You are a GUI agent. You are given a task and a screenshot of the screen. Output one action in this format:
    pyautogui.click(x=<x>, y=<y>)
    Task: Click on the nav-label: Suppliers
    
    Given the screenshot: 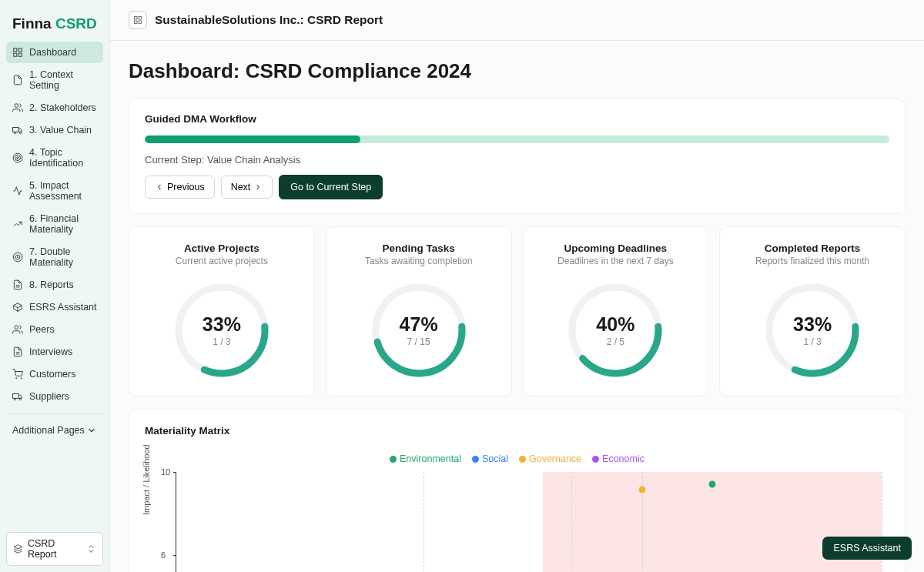 What is the action you would take?
    pyautogui.click(x=49, y=396)
    